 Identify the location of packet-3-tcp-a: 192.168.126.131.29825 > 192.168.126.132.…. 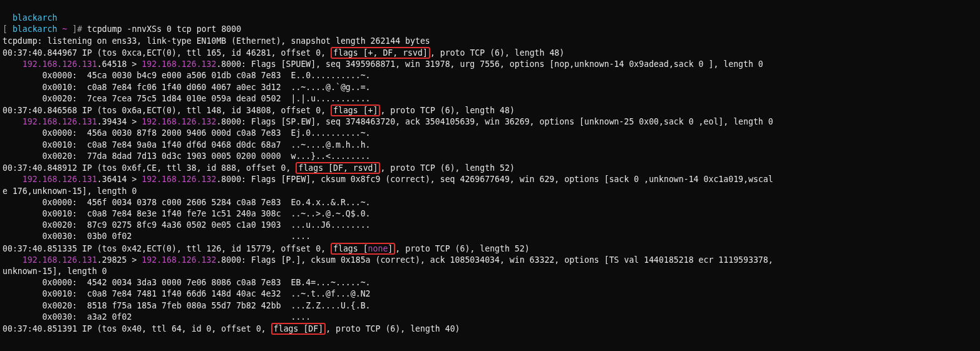
(388, 260).